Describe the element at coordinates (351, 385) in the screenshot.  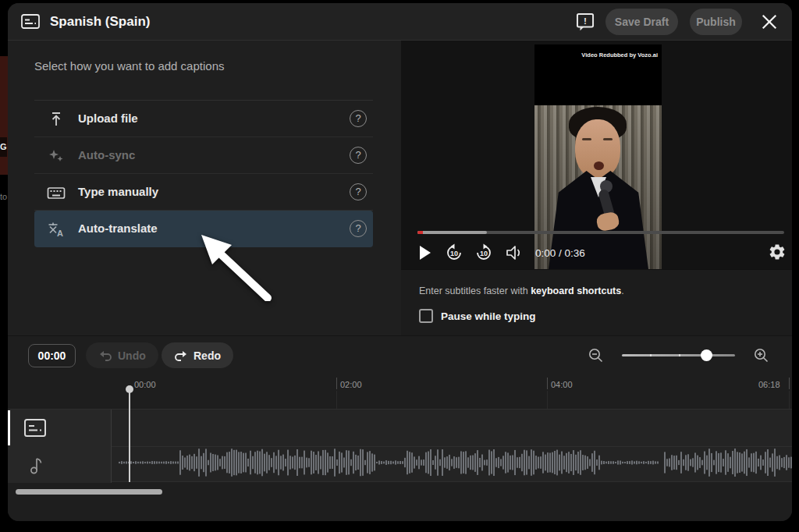
I see `ruler-label: 02:00` at that location.